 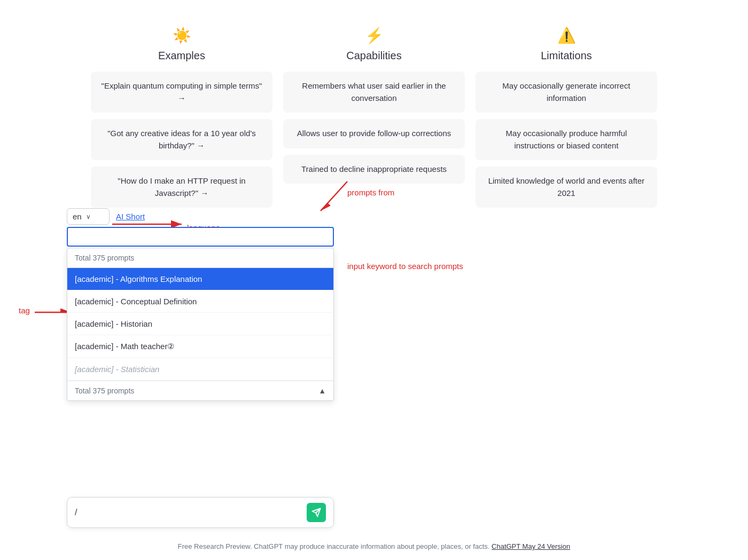 What do you see at coordinates (200, 512) in the screenshot?
I see `input-bar-area: /` at bounding box center [200, 512].